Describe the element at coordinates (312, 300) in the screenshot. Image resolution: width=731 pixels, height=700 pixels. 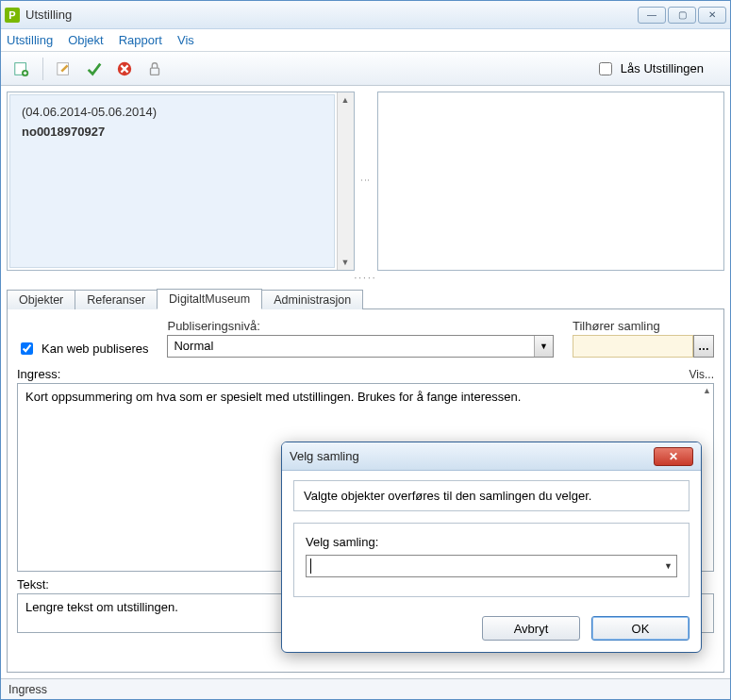
I see `tab-administrasjon: Administrasjon` at that location.